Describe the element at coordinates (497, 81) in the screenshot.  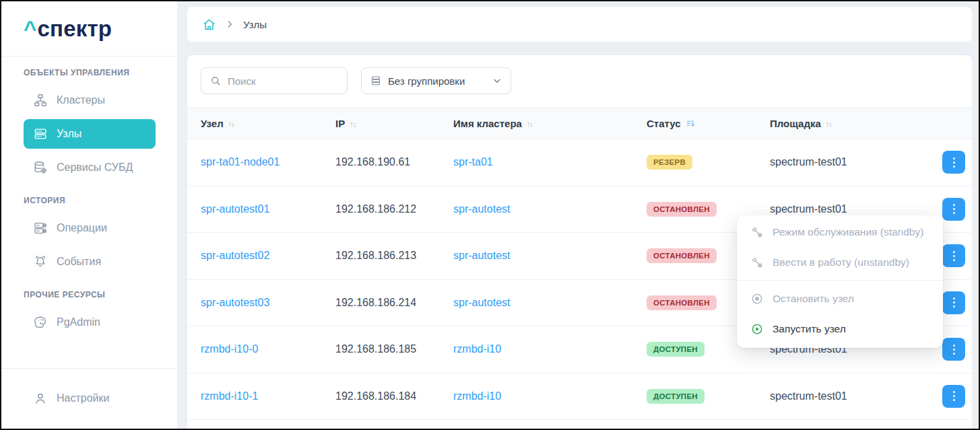
I see `chevron-down-icon` at that location.